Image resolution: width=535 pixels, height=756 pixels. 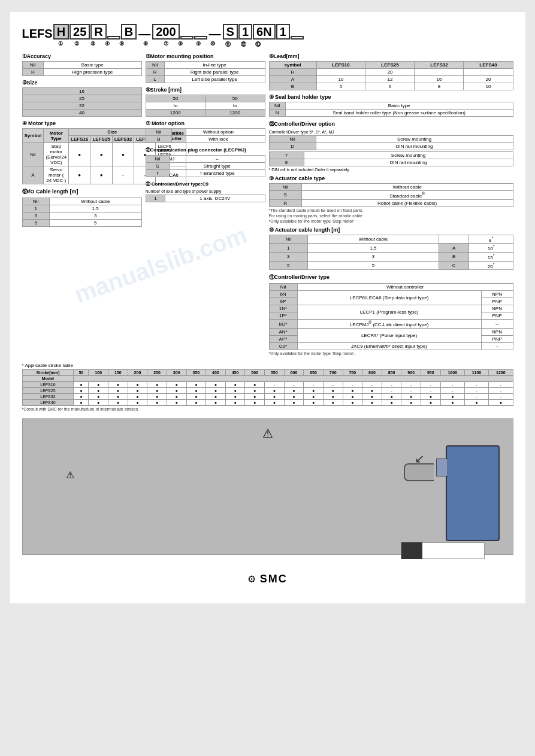 What do you see at coordinates (391, 142) in the screenshot?
I see `ctrl-driver-opt-table1: NilScrew mounting DDIN rail mounting` at bounding box center [391, 142].